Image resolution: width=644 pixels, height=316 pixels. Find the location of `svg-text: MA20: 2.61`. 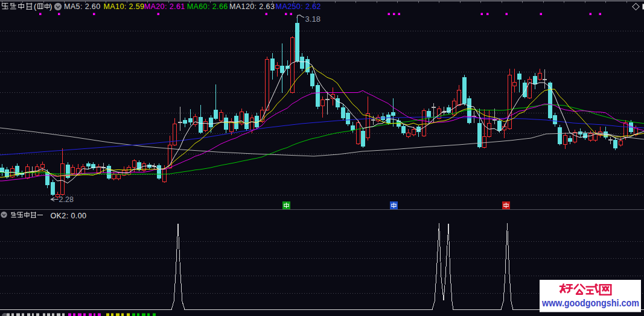

svg-text: MA20: 2.61 is located at coordinates (165, 7).